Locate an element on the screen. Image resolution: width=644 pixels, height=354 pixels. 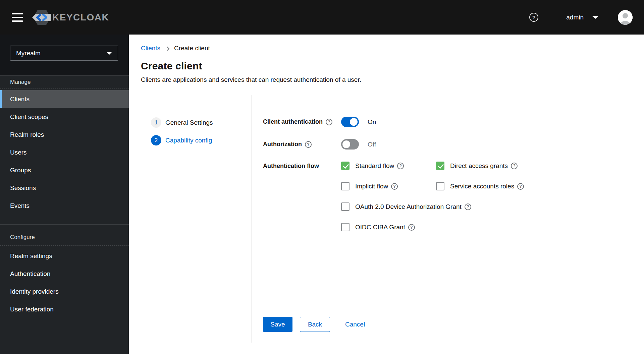
oauth-device-grant-label: OAuth 2.0 Device Authorization Grant is located at coordinates (409, 207).